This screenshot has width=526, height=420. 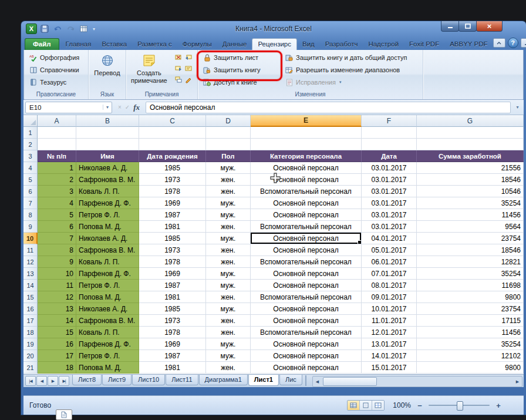 What do you see at coordinates (173, 121) in the screenshot?
I see `column-header-C: C` at bounding box center [173, 121].